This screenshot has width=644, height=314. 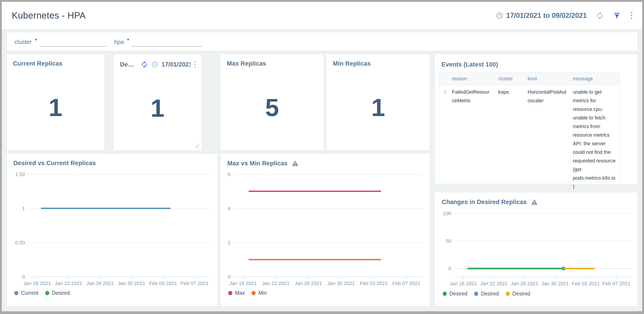 I want to click on legend-label: Current, so click(x=30, y=293).